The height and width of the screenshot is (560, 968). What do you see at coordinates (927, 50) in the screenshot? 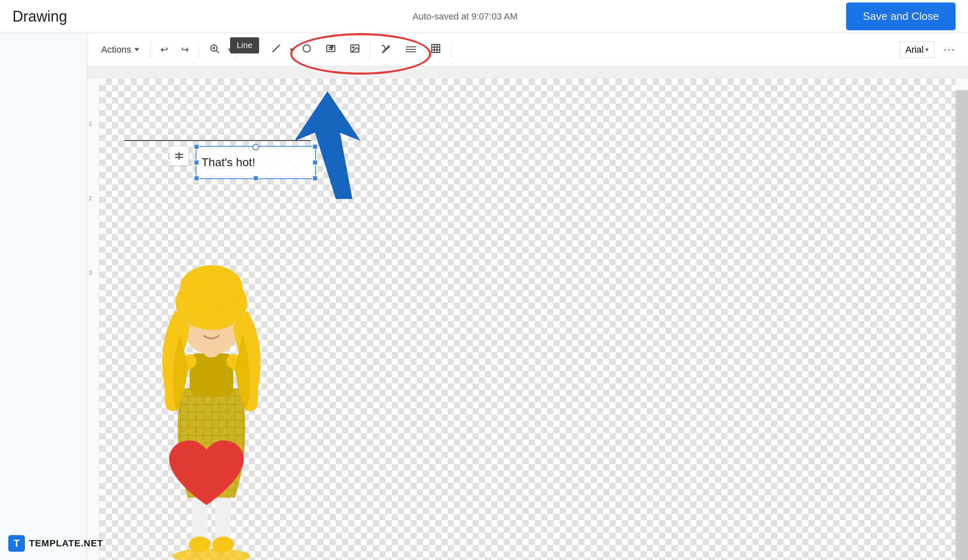
I see `font-chevron-icon: ▾` at bounding box center [927, 50].